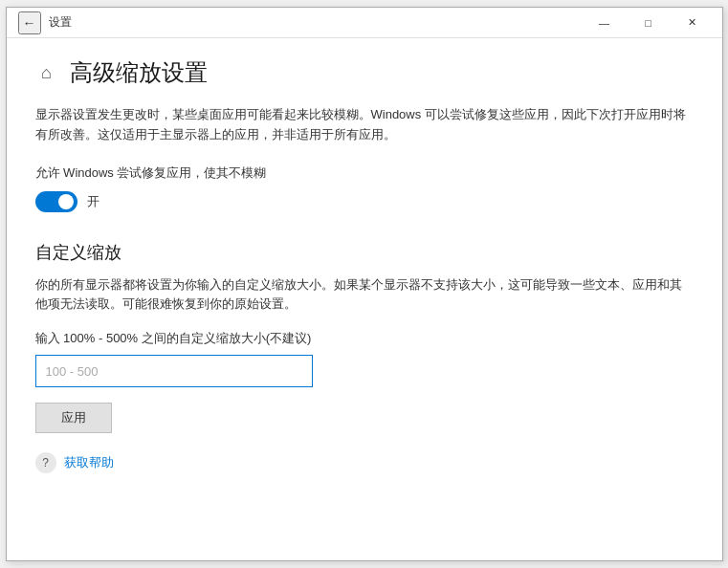  I want to click on custom-scale-title: 自定义缩放, so click(364, 252).